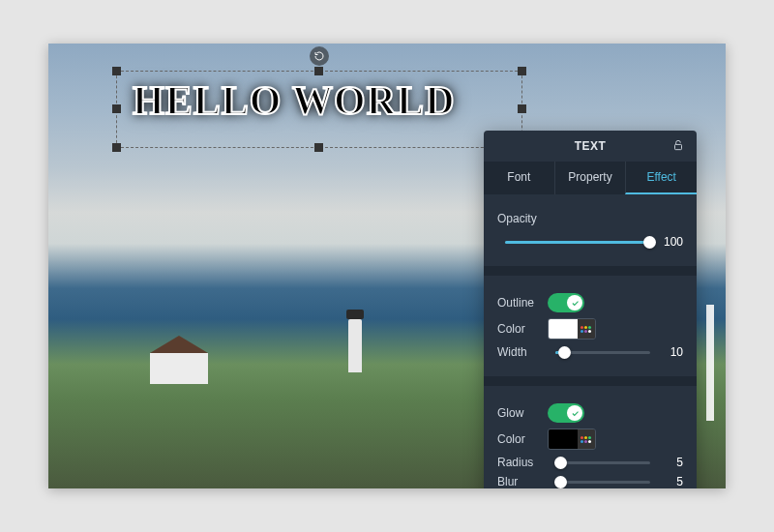 This screenshot has height=532, width=774. Describe the element at coordinates (661, 178) in the screenshot. I see `tab-effect: Effect` at that location.